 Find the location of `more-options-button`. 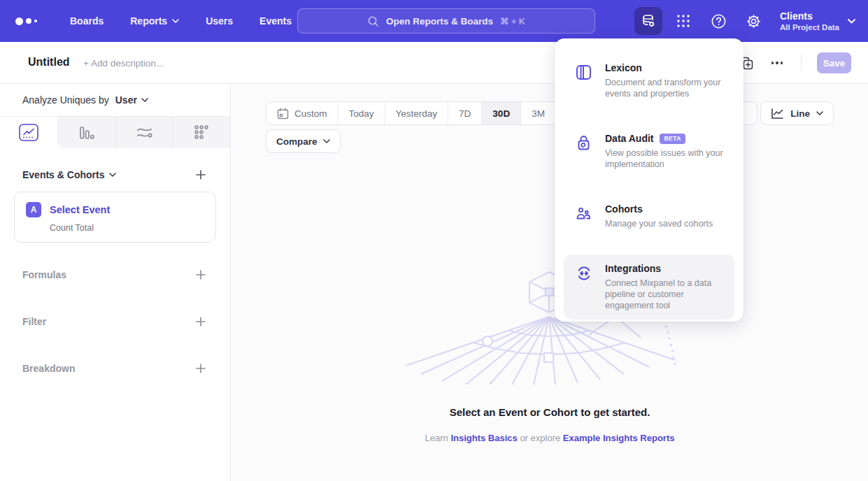

more-options-button is located at coordinates (778, 63).